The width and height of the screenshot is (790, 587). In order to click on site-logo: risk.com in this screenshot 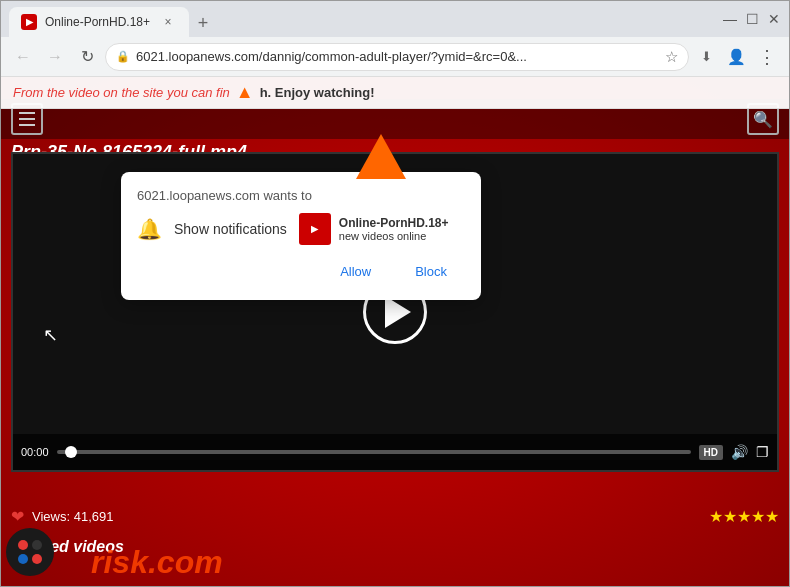, I will do `click(157, 562)`.